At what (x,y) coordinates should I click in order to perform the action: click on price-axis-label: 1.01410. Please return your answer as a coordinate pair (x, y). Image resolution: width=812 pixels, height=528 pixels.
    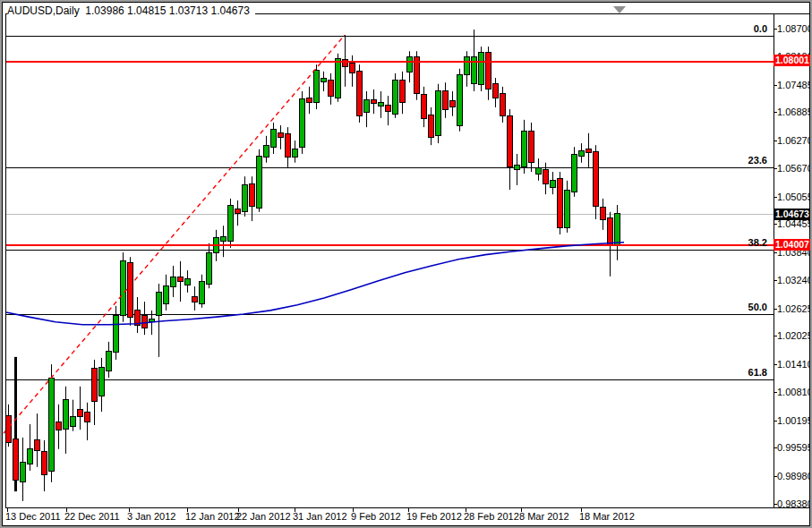
    Looking at the image, I should click on (795, 364).